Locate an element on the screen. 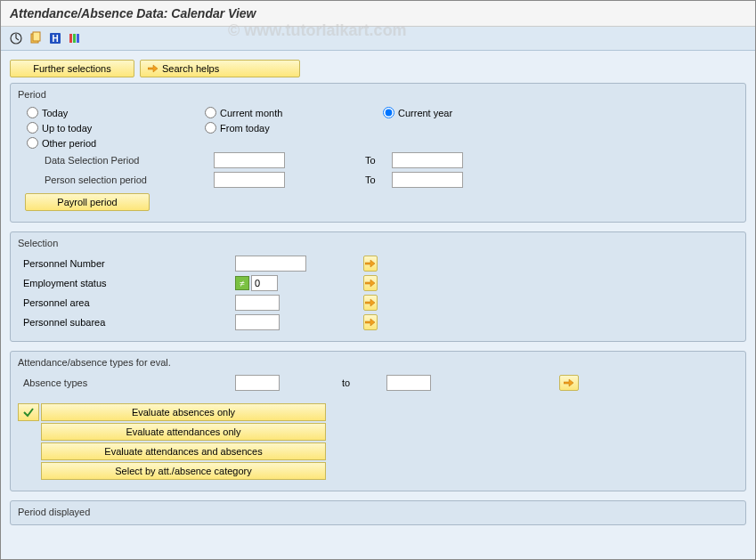  radio-other-period: Other period is located at coordinates (57, 142).